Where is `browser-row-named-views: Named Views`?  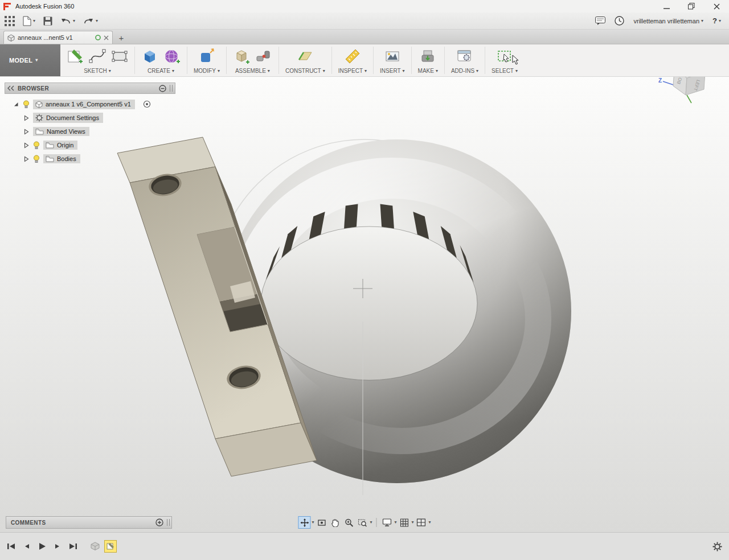
browser-row-named-views: Named Views is located at coordinates (90, 131).